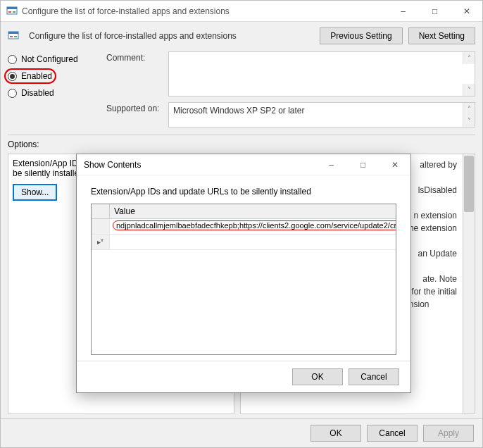 This screenshot has width=483, height=448. I want to click on supported-label: Supported on:, so click(134, 115).